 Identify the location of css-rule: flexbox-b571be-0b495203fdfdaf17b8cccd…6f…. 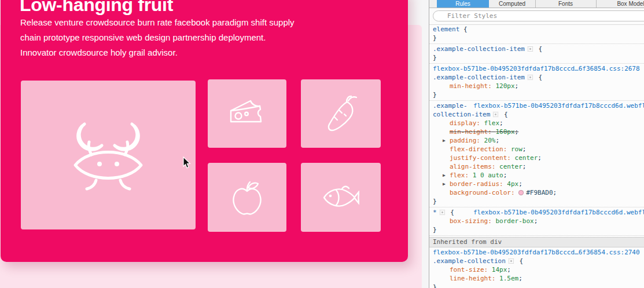
(537, 268).